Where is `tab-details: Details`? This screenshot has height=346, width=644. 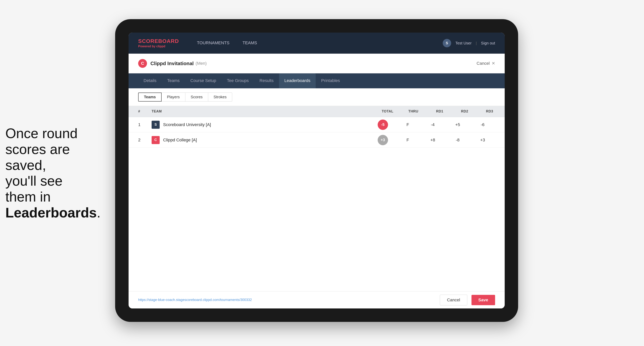
tab-details: Details is located at coordinates (150, 81).